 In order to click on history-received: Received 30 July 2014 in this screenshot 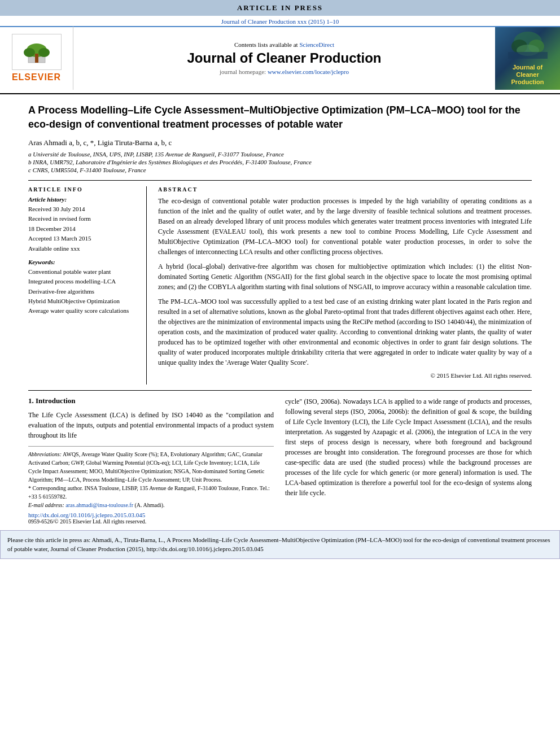, I will do `click(84, 209)`.